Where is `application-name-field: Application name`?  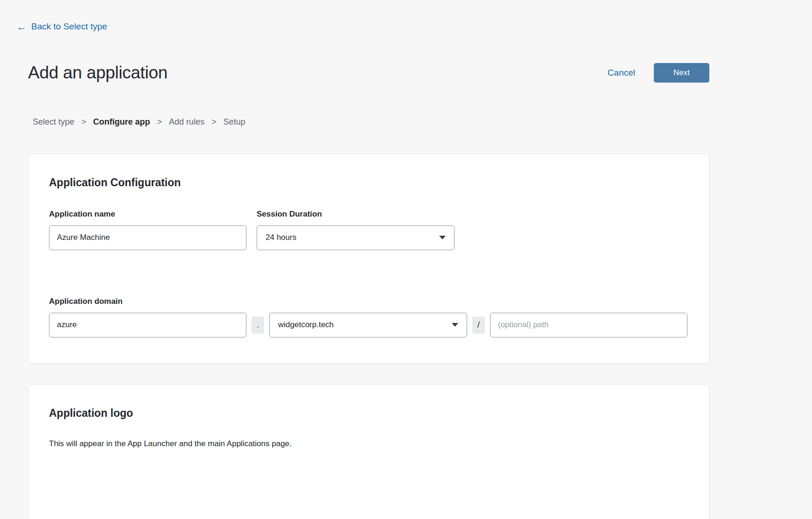 application-name-field: Application name is located at coordinates (147, 230).